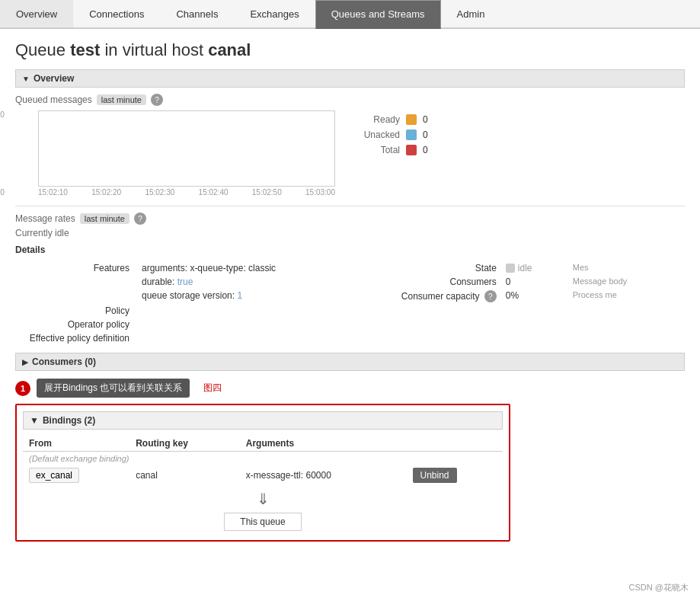 The width and height of the screenshot is (700, 601). What do you see at coordinates (263, 420) in the screenshot?
I see `bindings-header: ▼ Bindings (2)` at bounding box center [263, 420].